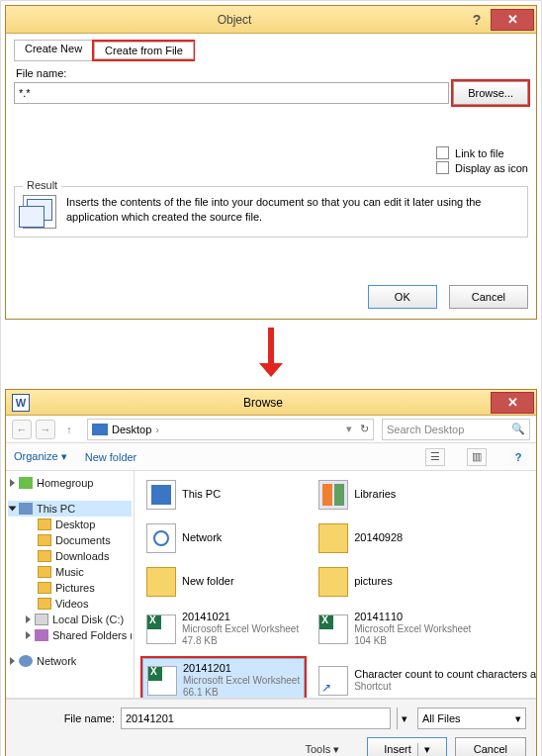 Image resolution: width=542 pixels, height=756 pixels. I want to click on browse-close-button: ✕, so click(512, 403).